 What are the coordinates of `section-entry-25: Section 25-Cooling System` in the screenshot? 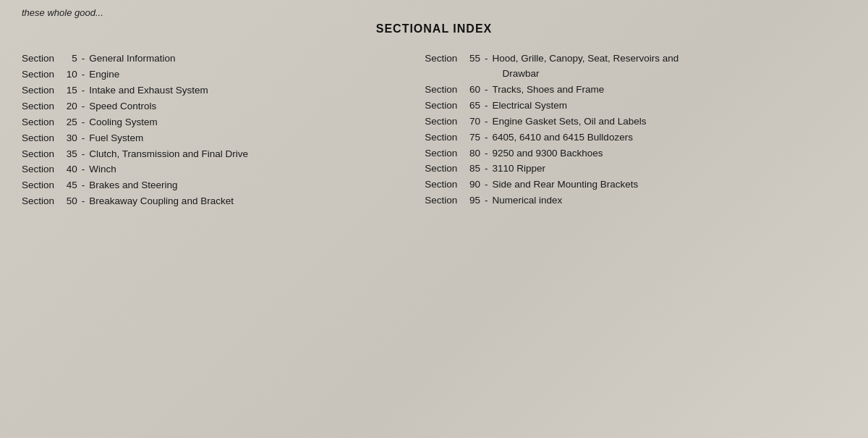 It's located at (213, 123).